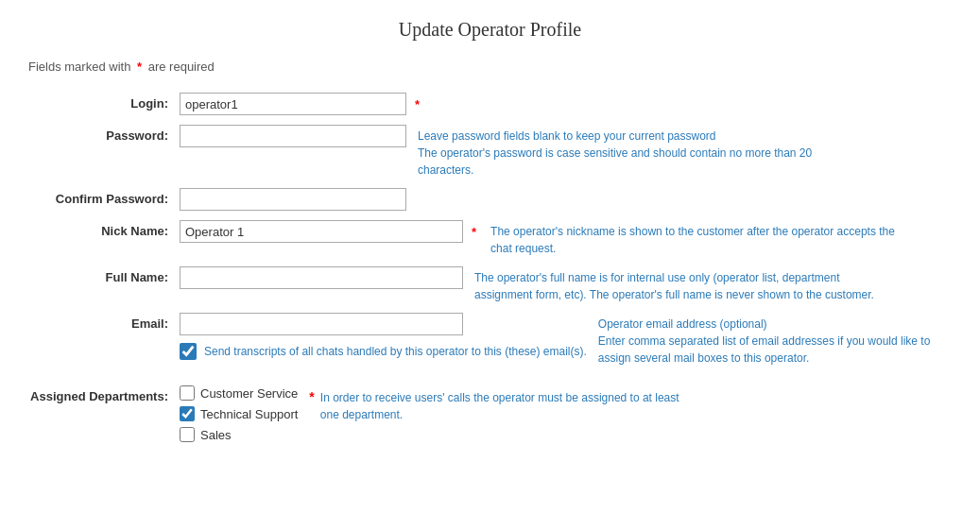 Image resolution: width=980 pixels, height=513 pixels. What do you see at coordinates (215, 435) in the screenshot?
I see `department-name: Sales` at bounding box center [215, 435].